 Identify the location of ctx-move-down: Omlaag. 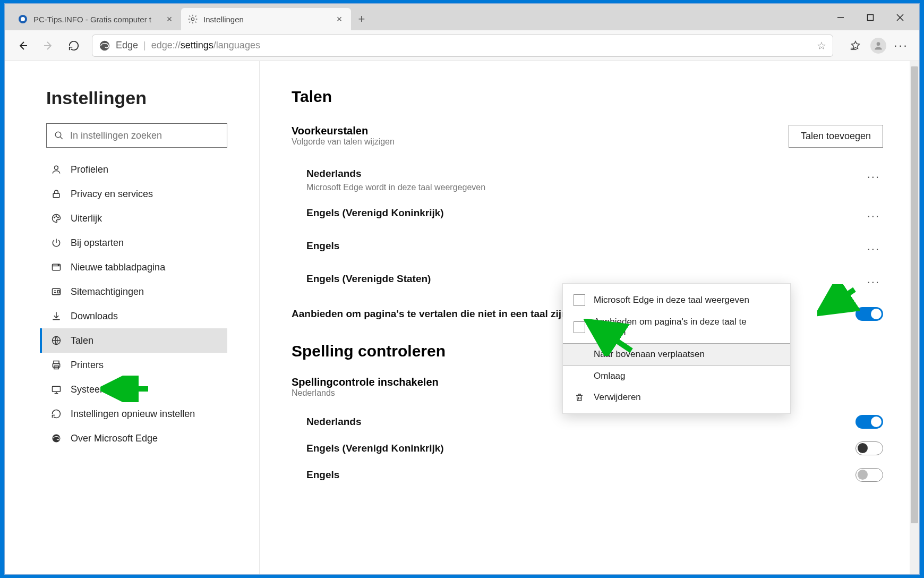
(677, 376).